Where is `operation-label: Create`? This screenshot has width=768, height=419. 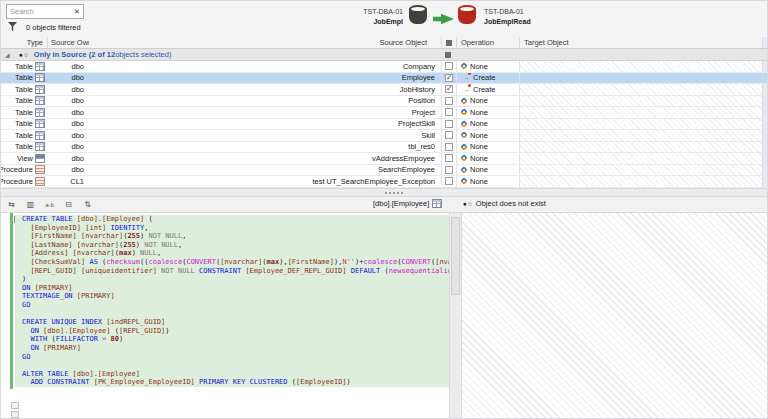
operation-label: Create is located at coordinates (484, 90).